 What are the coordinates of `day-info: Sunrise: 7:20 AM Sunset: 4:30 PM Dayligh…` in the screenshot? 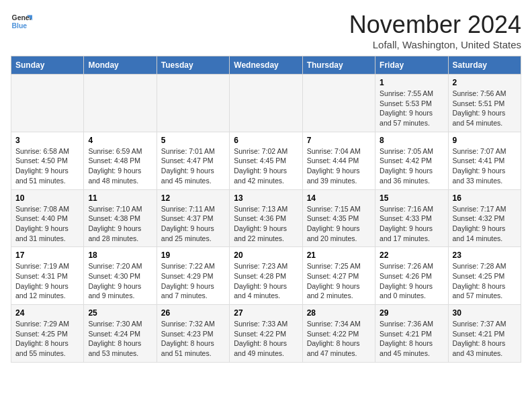 It's located at (120, 281).